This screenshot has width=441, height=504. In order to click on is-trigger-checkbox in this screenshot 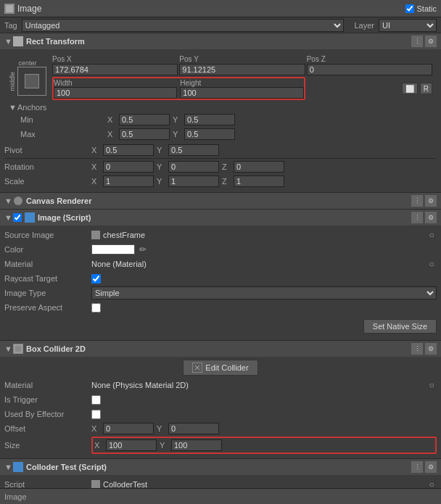, I will do `click(96, 400)`.